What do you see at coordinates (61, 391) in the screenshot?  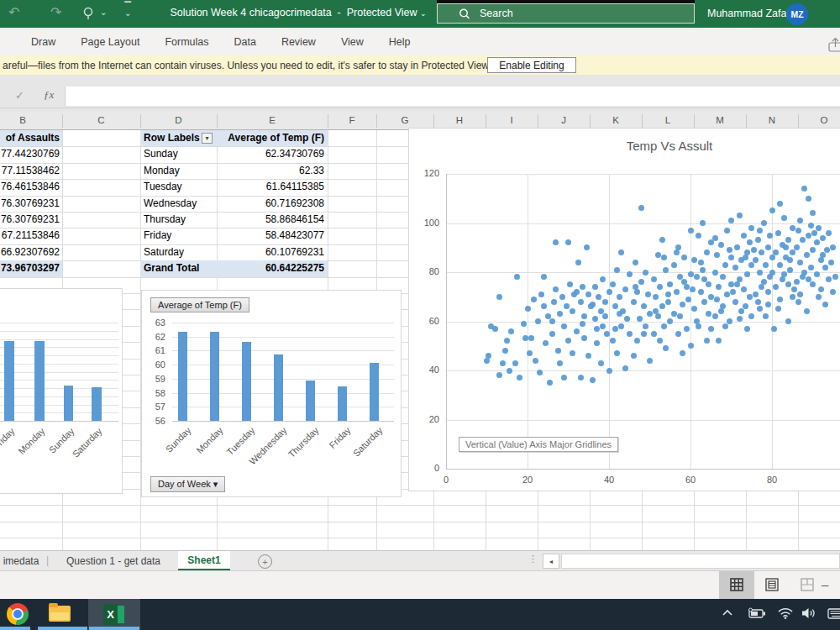 I see `assaults-bar-chart: FridayMondaySundaySaturday` at bounding box center [61, 391].